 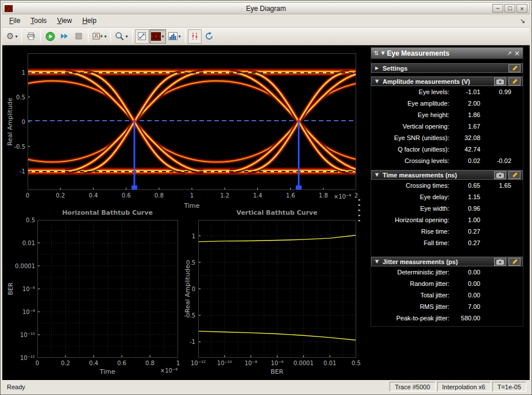 What do you see at coordinates (50, 37) in the screenshot?
I see `run-button` at bounding box center [50, 37].